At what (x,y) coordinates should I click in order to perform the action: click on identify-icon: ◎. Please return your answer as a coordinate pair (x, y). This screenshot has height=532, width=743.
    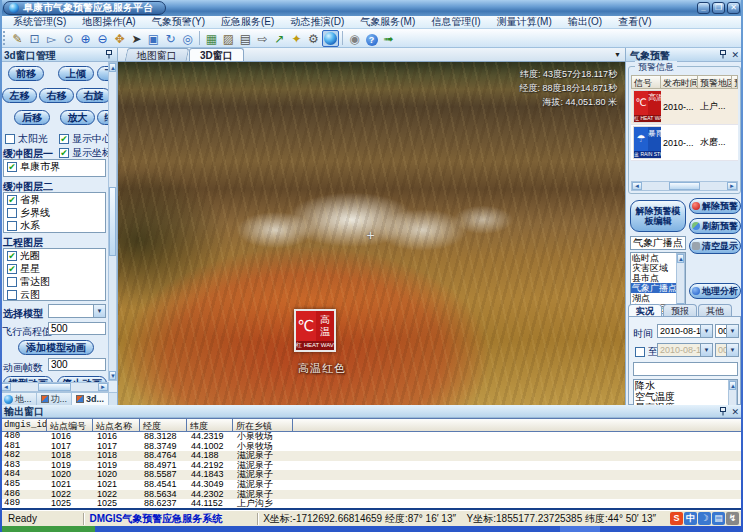
    Looking at the image, I should click on (188, 38).